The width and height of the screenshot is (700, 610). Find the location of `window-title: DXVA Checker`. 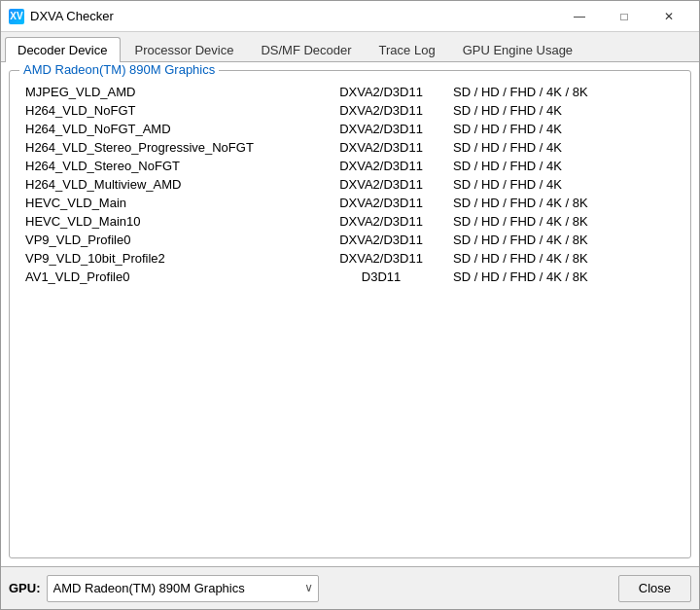

window-title: DXVA Checker is located at coordinates (72, 16).